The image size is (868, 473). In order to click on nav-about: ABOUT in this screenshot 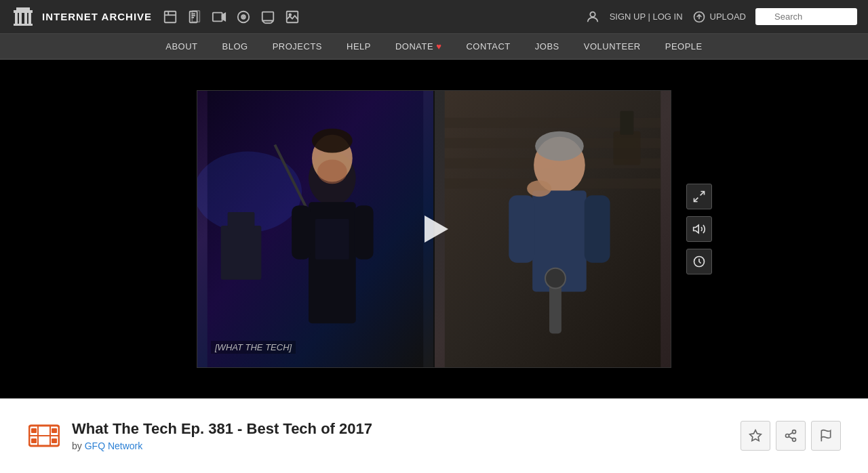, I will do `click(182, 47)`.